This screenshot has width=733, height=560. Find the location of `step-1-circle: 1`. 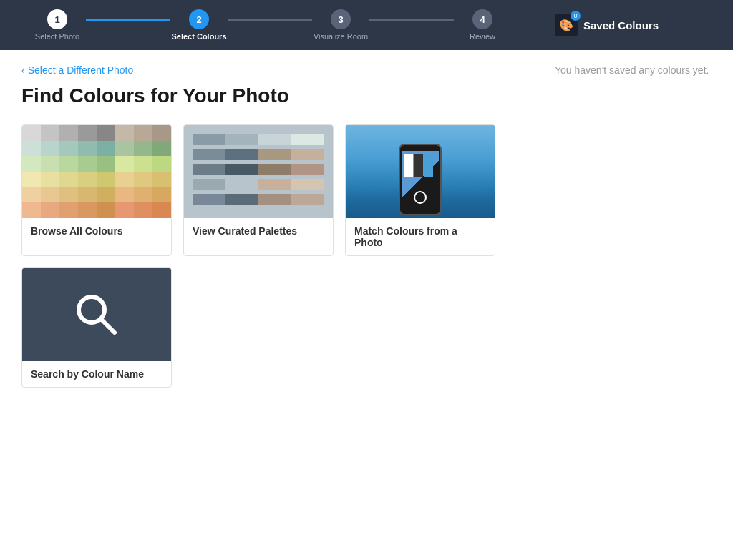

step-1-circle: 1 is located at coordinates (57, 19).